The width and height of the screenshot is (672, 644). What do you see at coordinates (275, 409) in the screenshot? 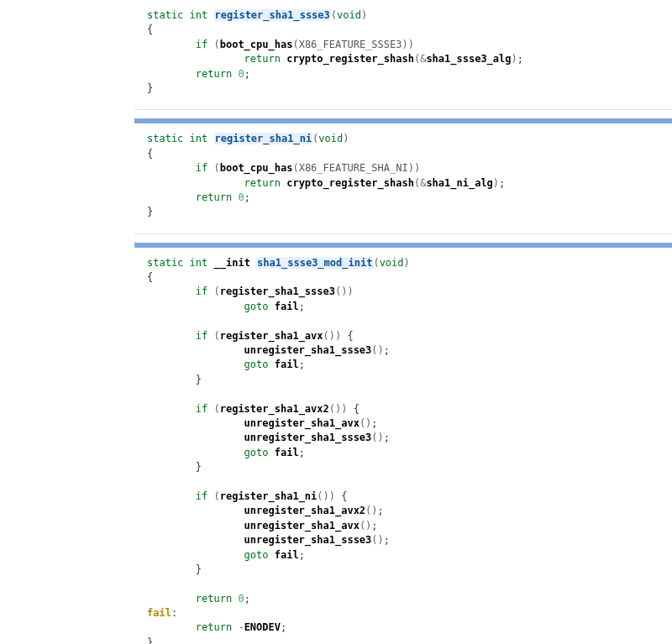
I see `fn-call-register-sha1-avx2: register_sha1_avx2` at bounding box center [275, 409].